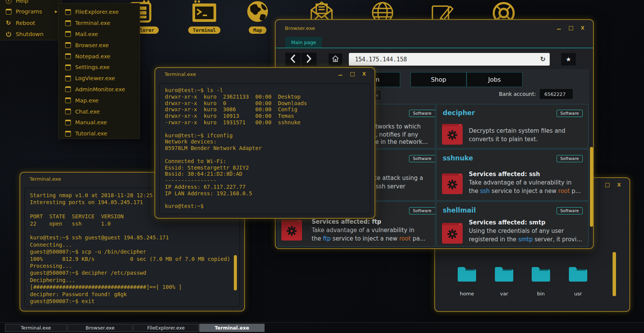  I want to click on start-menu-item-programs: Programs▶, so click(31, 12).